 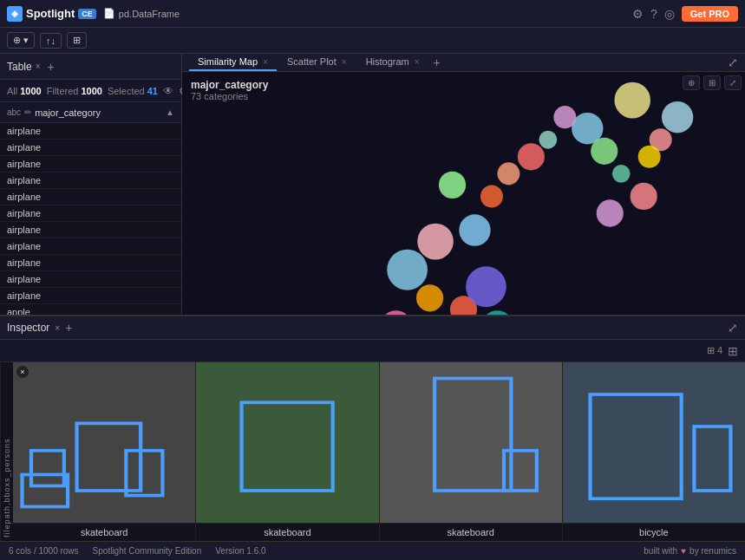 I want to click on heart-icon: ♥, so click(x=683, y=551).